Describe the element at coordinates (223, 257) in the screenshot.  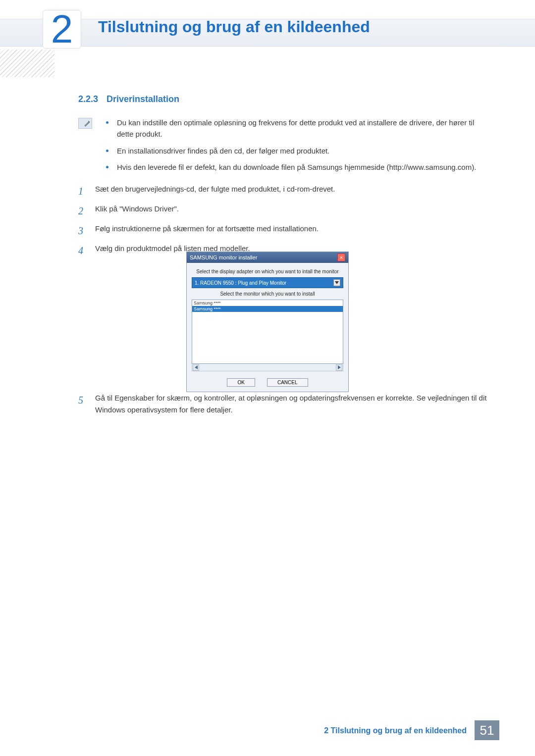
I see `dialog-title: SAMSUNG monitor installer` at that location.